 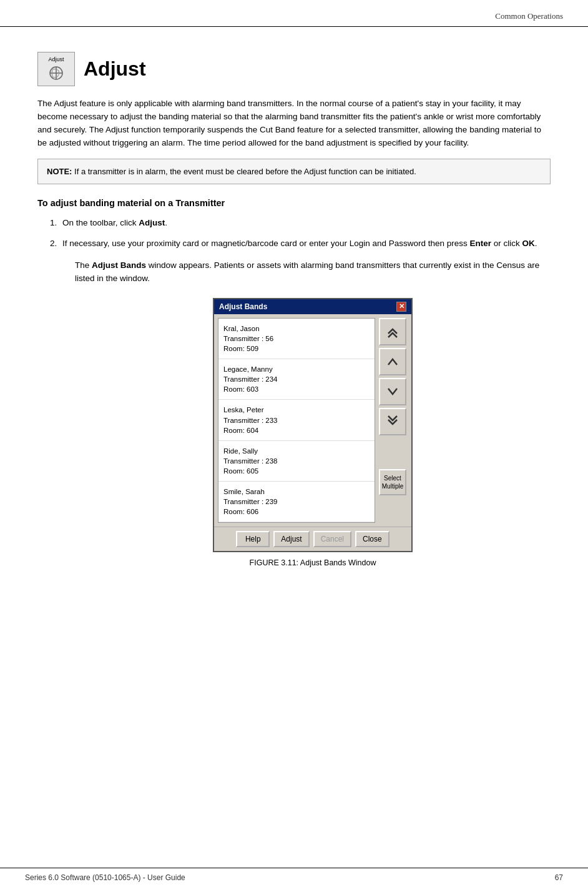 What do you see at coordinates (56, 69) in the screenshot?
I see `adjust-icon-box: Adjust` at bounding box center [56, 69].